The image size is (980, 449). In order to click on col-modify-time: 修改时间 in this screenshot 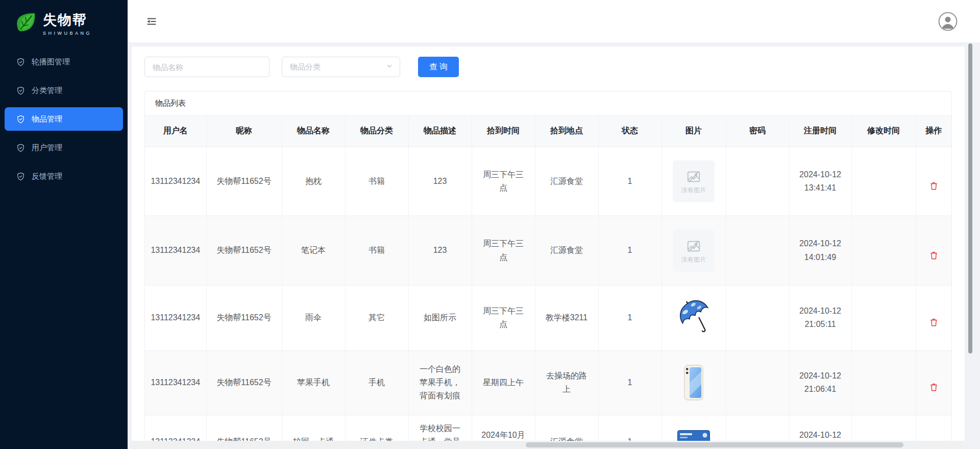, I will do `click(884, 131)`.